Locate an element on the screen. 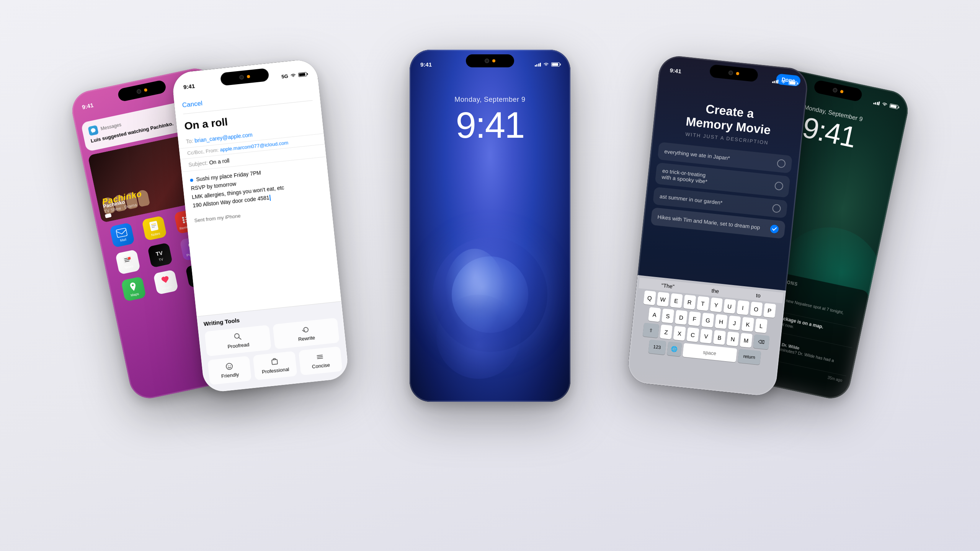 The image size is (980, 551). key-y: Y is located at coordinates (716, 305).